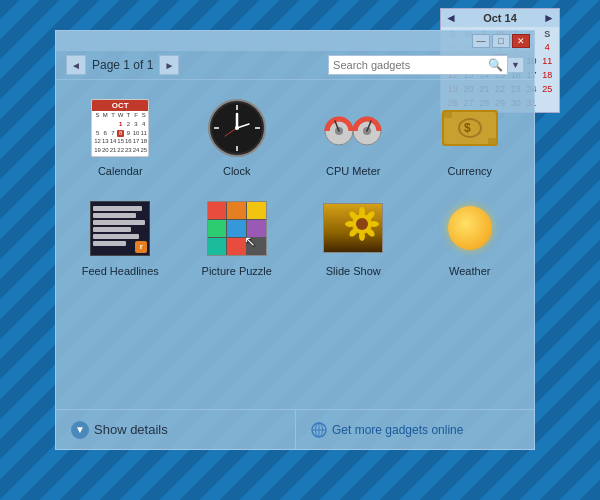 This screenshot has width=600, height=500. Describe the element at coordinates (120, 128) in the screenshot. I see `calendar-icon: OCT SMTWTFS 1234 567891011 1213141516171…` at that location.